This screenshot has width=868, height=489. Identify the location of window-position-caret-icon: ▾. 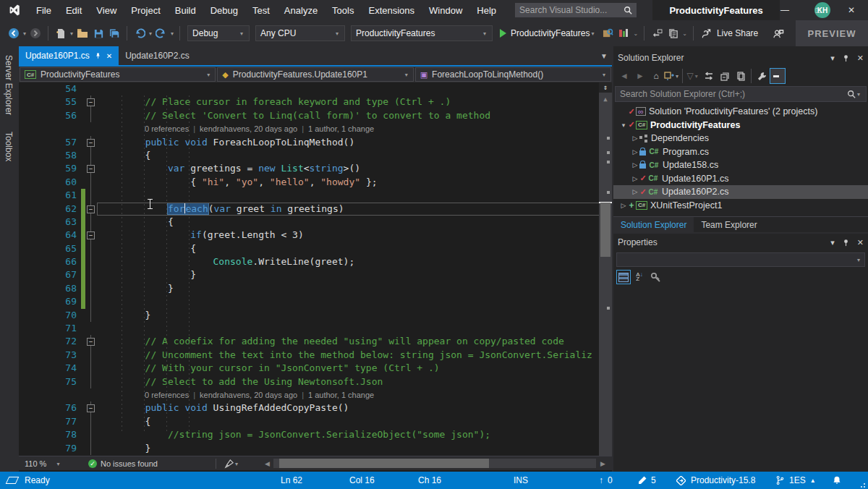
(833, 243).